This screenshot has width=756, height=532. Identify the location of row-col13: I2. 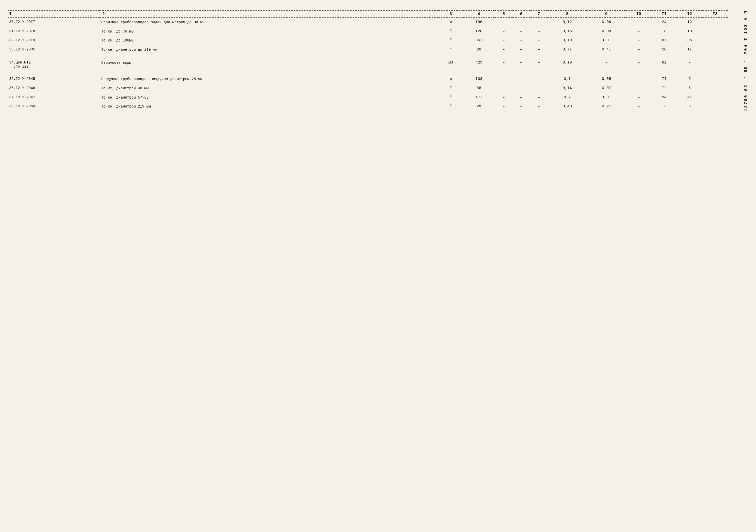
(689, 22).